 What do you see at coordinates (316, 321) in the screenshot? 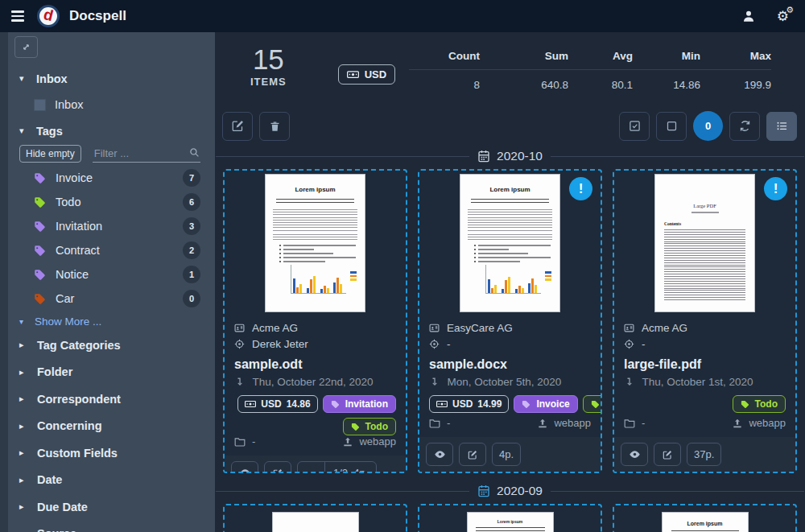
I see `item-card-sample-odt: Lorem ipsum` at bounding box center [316, 321].